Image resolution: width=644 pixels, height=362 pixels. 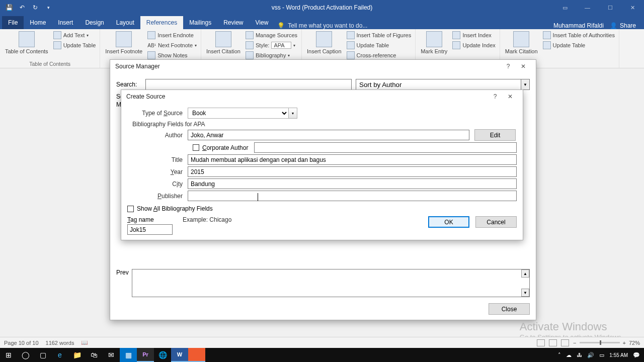 I want to click on next-footnote-button: AB¹Next Footnote▾, so click(x=172, y=45).